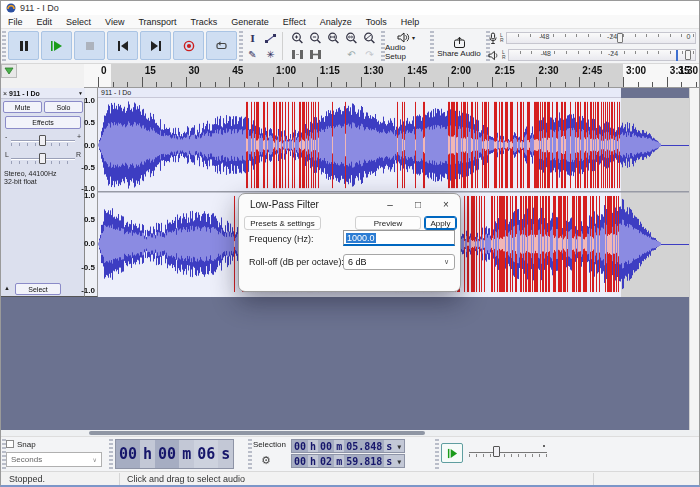 The width and height of the screenshot is (700, 487). What do you see at coordinates (156, 46) in the screenshot?
I see `skip-to-end-button` at bounding box center [156, 46].